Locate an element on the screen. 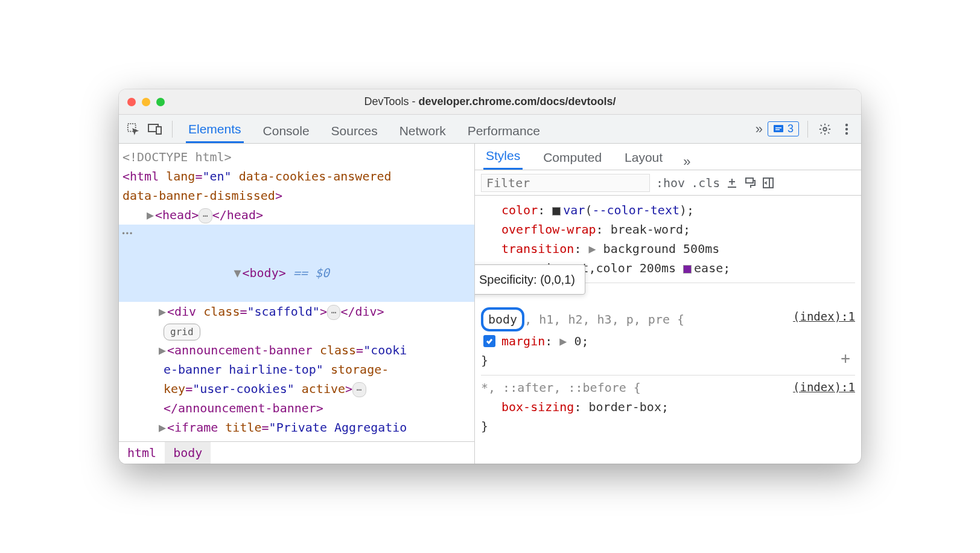 This screenshot has height=553, width=980. window-controls is located at coordinates (146, 102).